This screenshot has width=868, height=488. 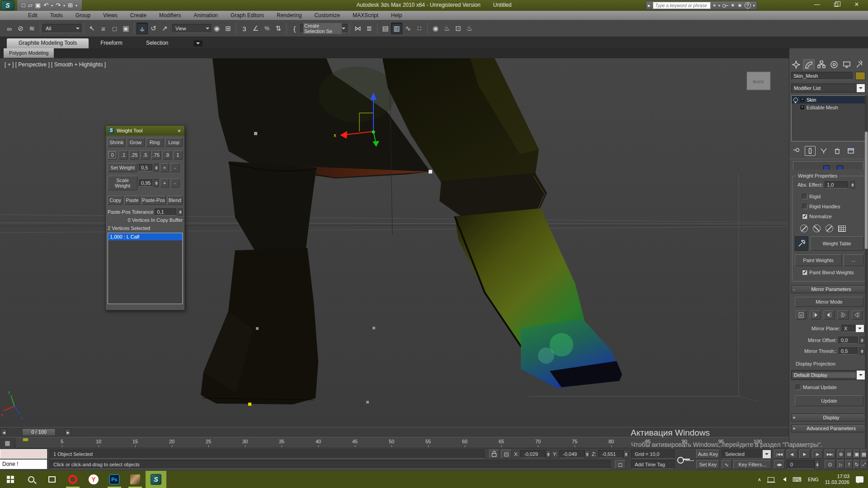 I want to click on weight-preset-01-button: .1, so click(x=123, y=155).